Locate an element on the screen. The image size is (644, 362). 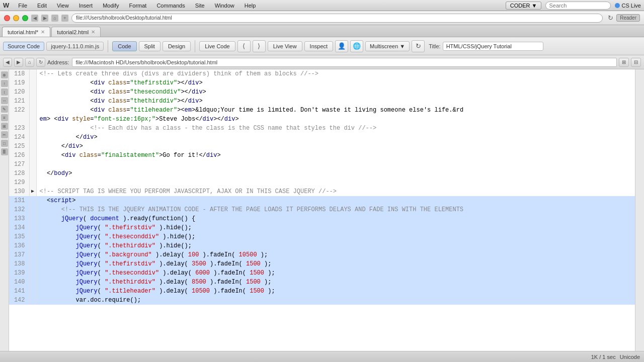
file-tab: jquery-1.11.0.min.js is located at coordinates (75, 46).